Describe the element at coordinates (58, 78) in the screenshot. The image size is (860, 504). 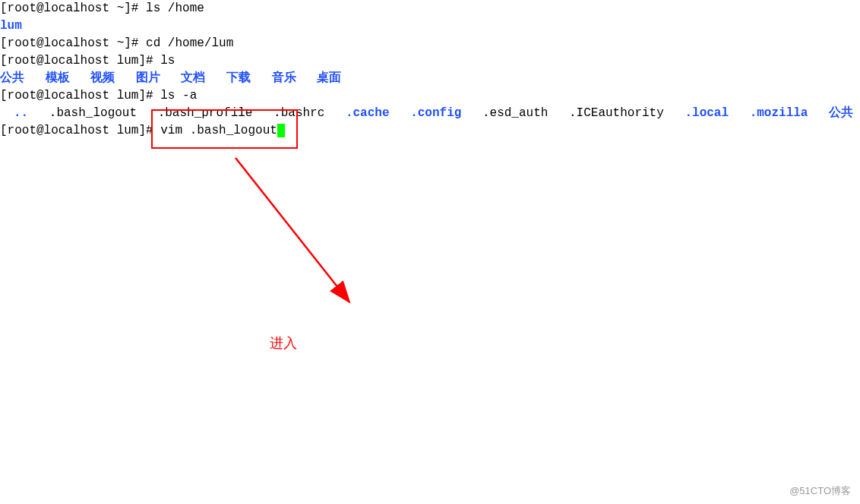
I see `dir-templates: 模板` at that location.